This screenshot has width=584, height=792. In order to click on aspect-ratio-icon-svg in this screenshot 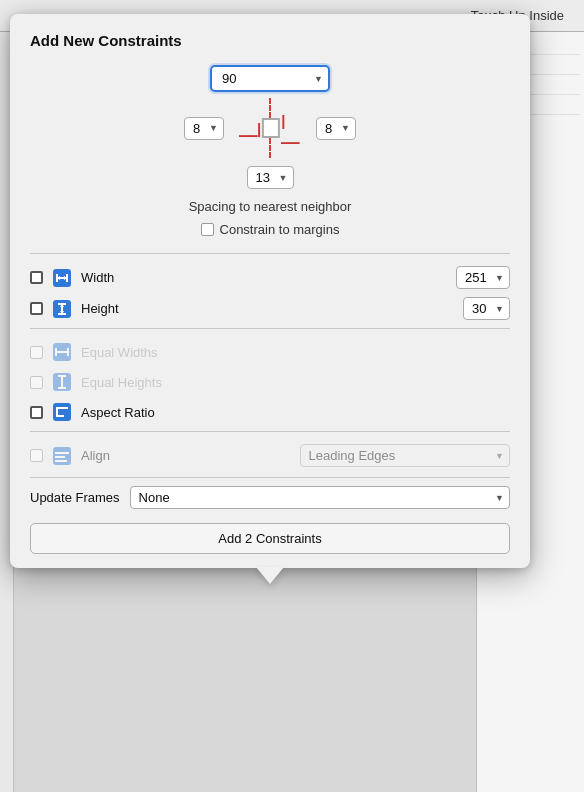, I will do `click(62, 412)`.